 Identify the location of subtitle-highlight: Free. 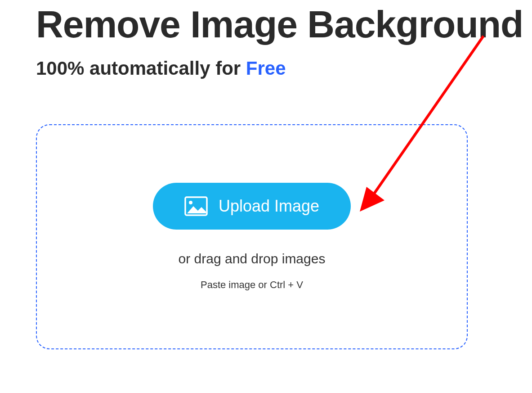
(266, 68).